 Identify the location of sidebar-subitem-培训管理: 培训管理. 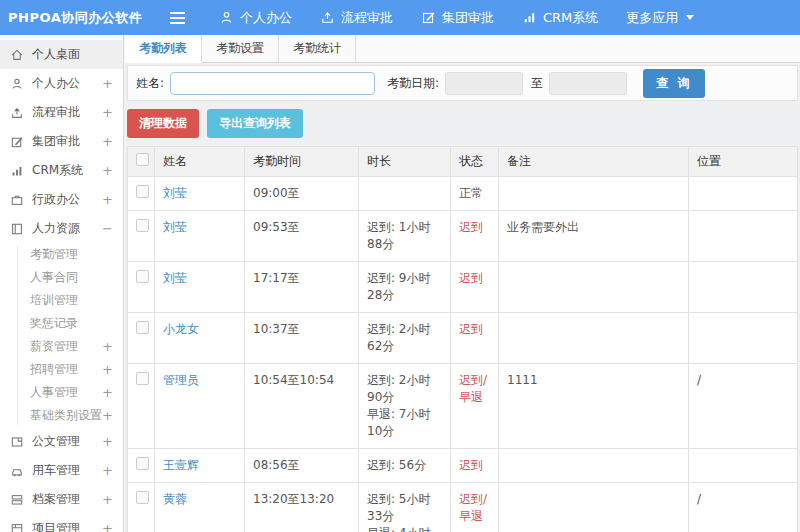
(62, 300).